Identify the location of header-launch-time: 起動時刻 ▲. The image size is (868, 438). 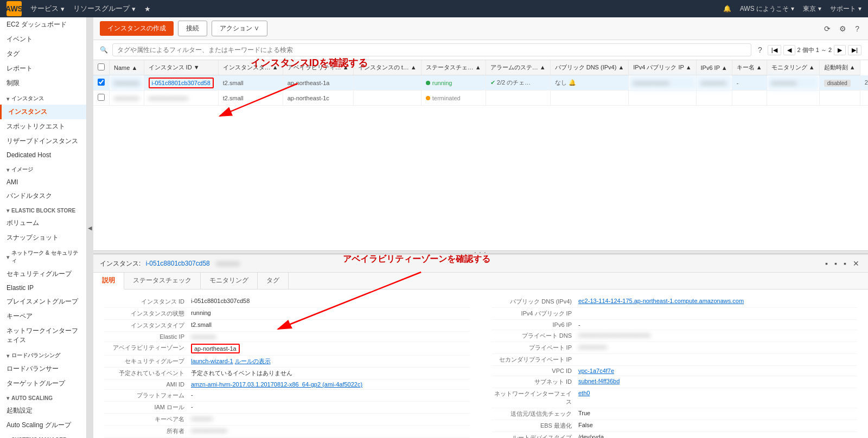
(840, 68).